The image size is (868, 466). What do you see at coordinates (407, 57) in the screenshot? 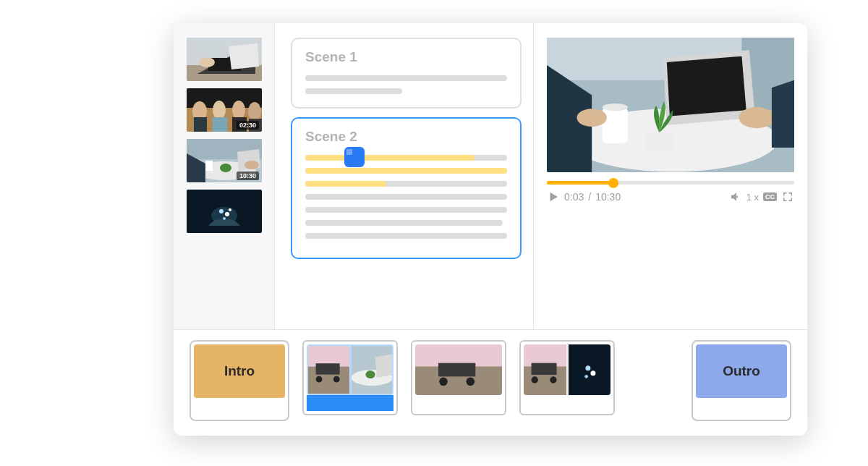
I see `scene-title: Scene 1` at bounding box center [407, 57].